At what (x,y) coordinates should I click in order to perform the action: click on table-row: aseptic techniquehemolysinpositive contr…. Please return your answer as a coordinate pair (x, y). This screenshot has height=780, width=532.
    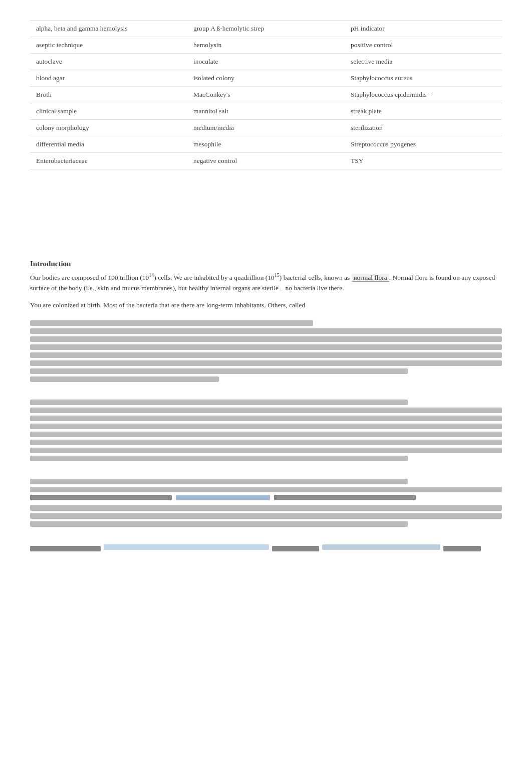
    Looking at the image, I should click on (266, 45).